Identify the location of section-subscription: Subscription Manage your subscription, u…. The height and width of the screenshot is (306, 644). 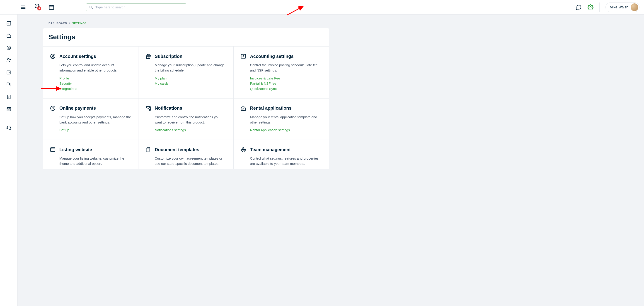
(186, 73).